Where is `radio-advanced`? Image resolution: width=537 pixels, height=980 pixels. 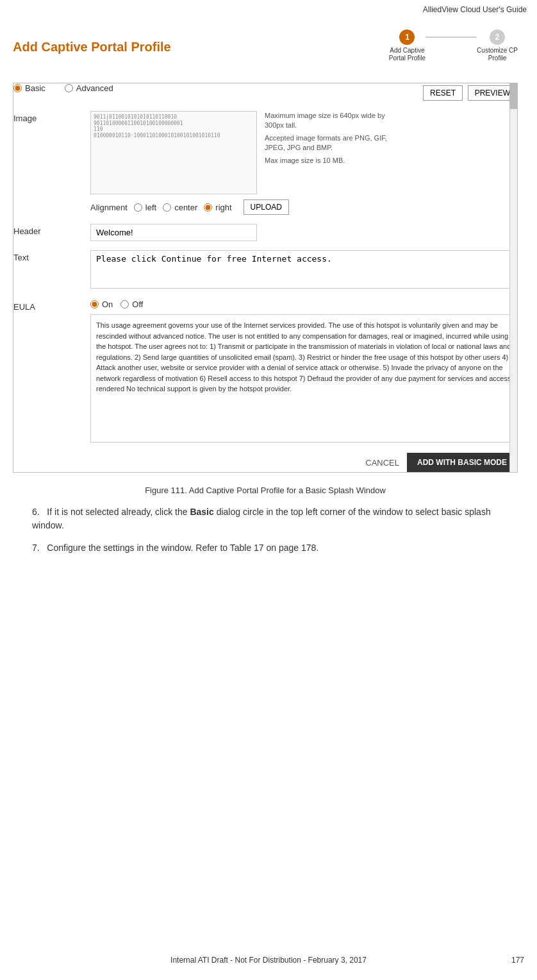 radio-advanced is located at coordinates (69, 89).